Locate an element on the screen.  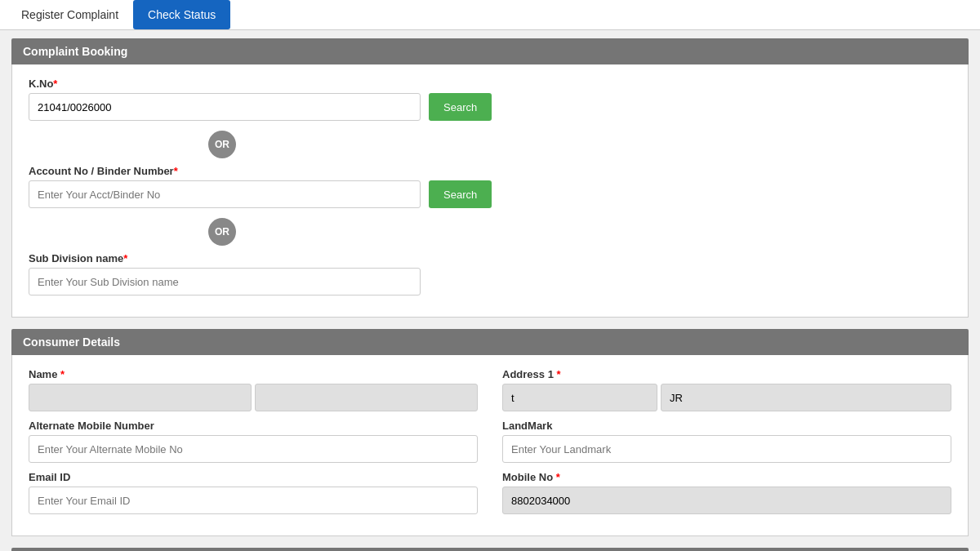
email-group: Email ID is located at coordinates (253, 493).